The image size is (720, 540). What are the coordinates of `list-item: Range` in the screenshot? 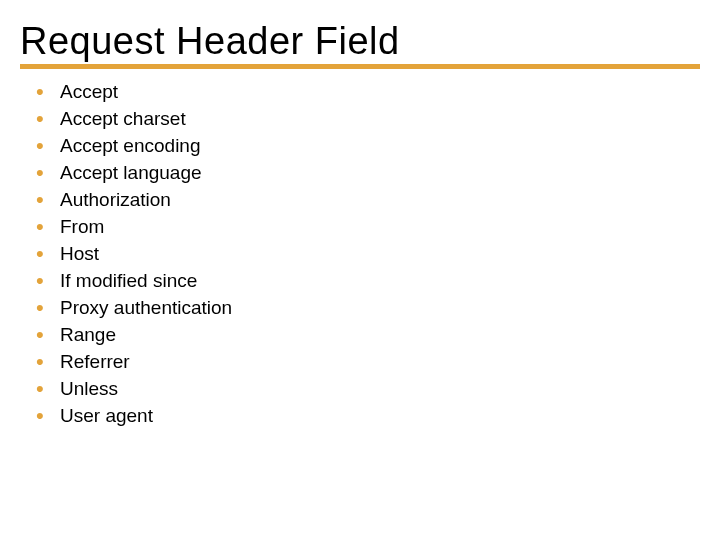 It's located at (367, 336).